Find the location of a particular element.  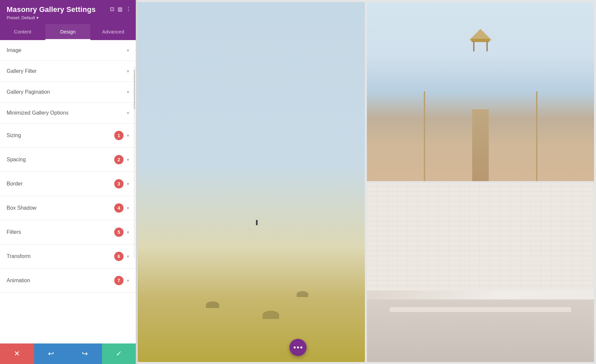

chevron-icon-gallery-filter: ▾ is located at coordinates (128, 71).